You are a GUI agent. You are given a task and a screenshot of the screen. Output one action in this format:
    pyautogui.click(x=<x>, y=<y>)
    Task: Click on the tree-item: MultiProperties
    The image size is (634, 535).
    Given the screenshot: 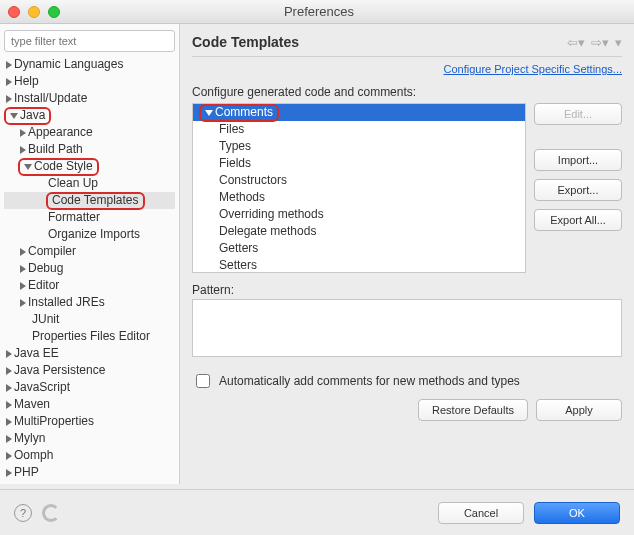 What is the action you would take?
    pyautogui.click(x=90, y=422)
    